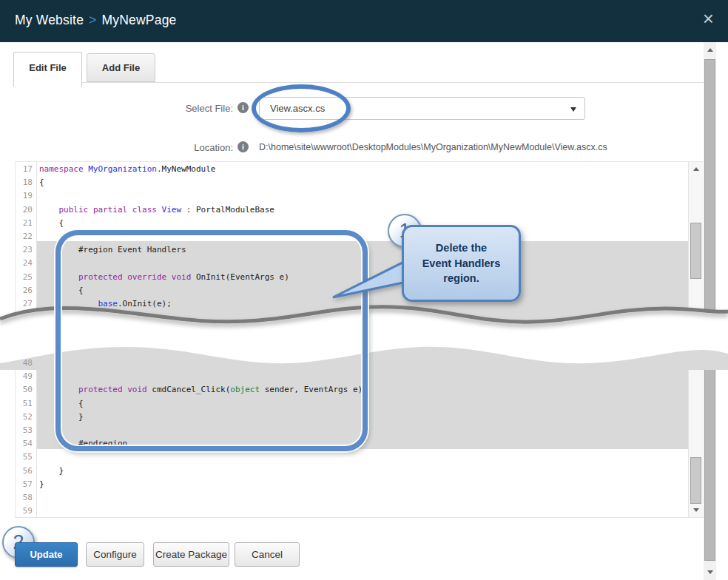  Describe the element at coordinates (24, 377) in the screenshot. I see `line-number: 49` at that location.